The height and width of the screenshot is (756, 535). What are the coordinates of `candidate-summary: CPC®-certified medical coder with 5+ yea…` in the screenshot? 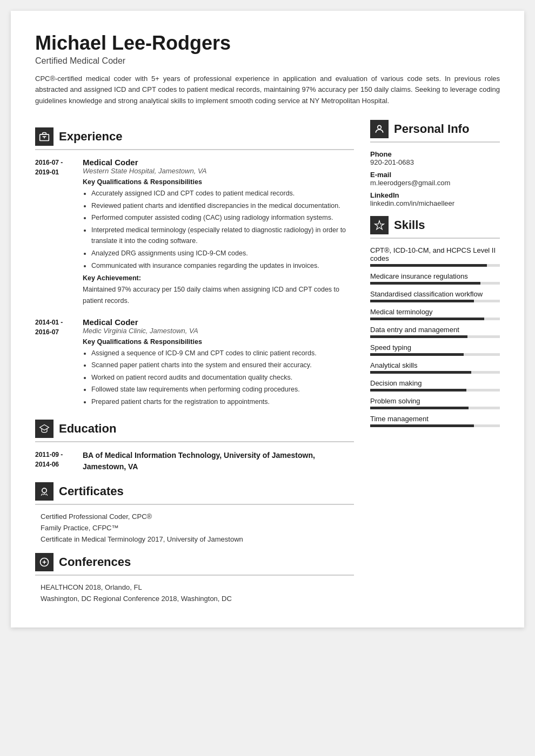 It's located at (268, 90).